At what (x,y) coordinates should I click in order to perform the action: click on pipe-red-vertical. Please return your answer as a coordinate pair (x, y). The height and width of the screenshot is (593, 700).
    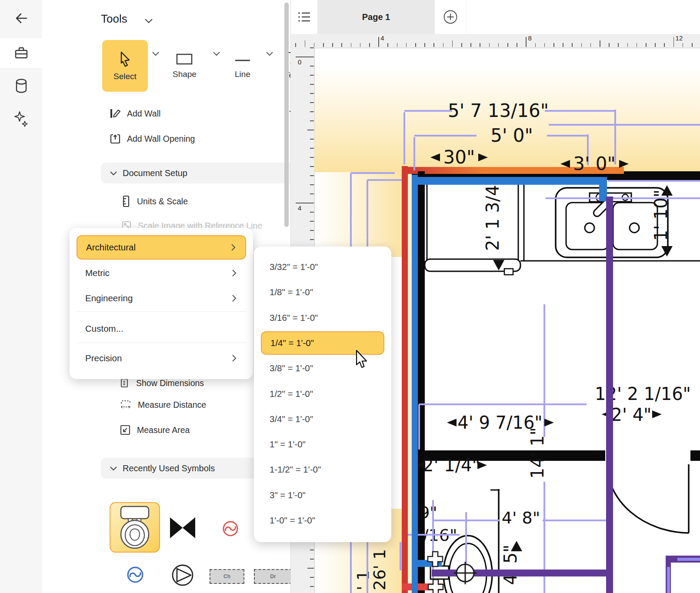
    Looking at the image, I should click on (405, 380).